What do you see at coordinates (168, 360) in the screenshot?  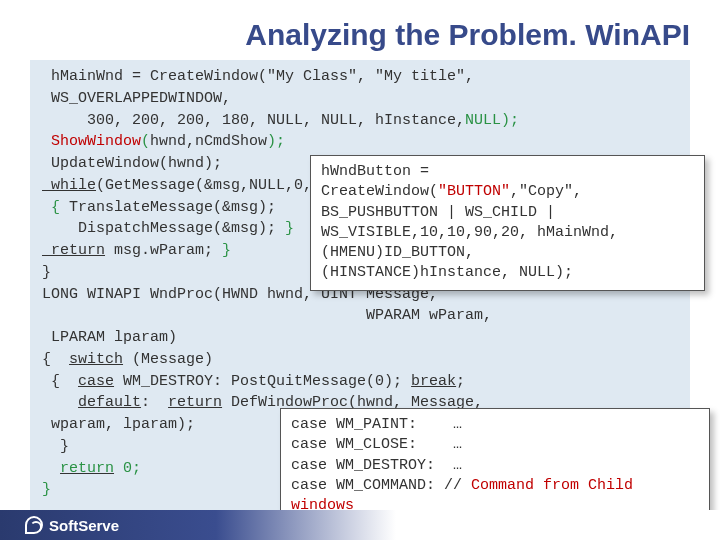 I see `code-line: (Message)` at bounding box center [168, 360].